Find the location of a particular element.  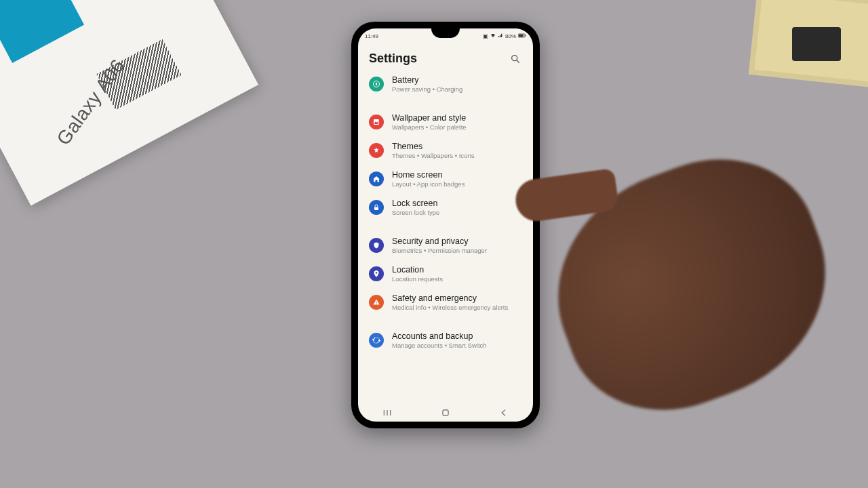

settings-item-safety: Safety and emergencyMedical info • Wirel… is located at coordinates (446, 302).